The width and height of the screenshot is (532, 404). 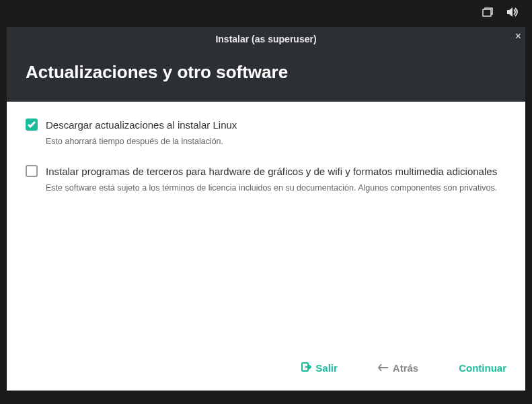 I want to click on window-restore-icon, so click(x=488, y=13).